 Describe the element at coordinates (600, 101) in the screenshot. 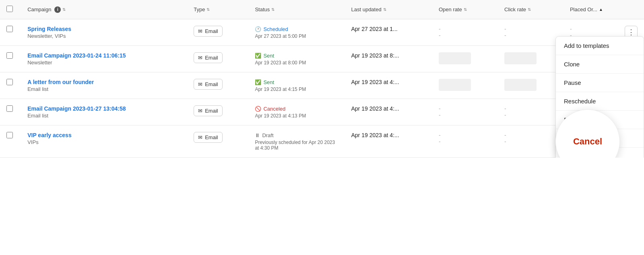

I see `dropdown-item-reschedule: Reschedule` at that location.